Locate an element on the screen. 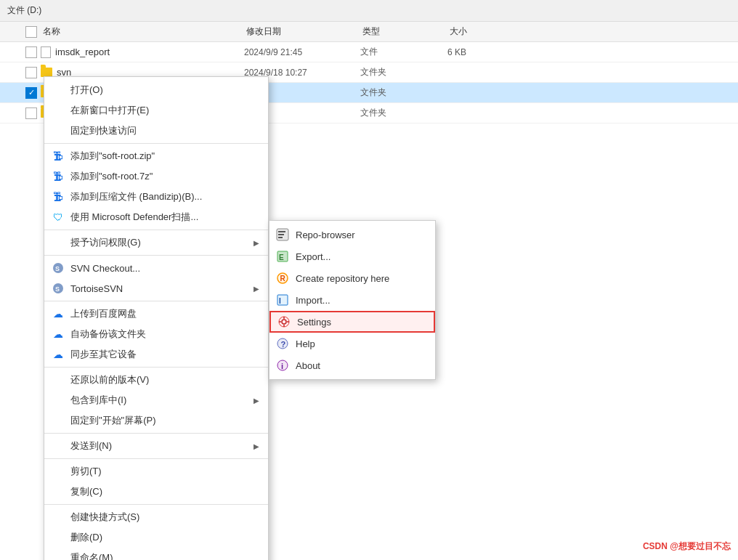 The height and width of the screenshot is (560, 738). submenu-item-settings: Settings is located at coordinates (352, 322).